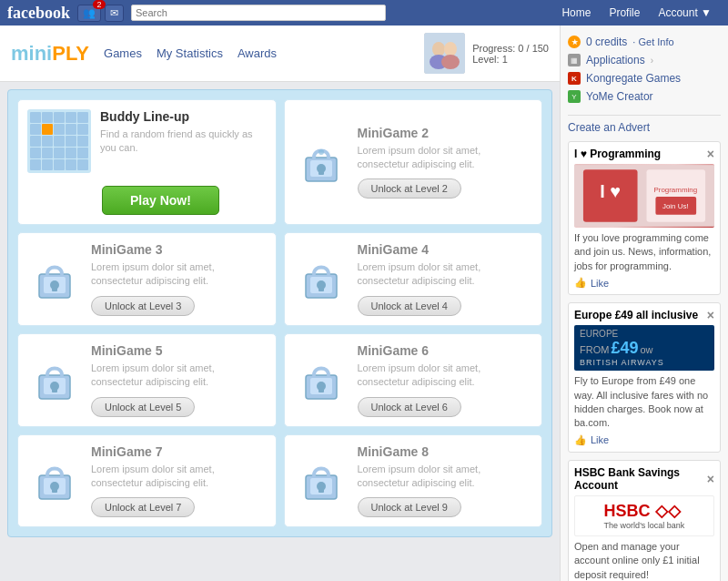  I want to click on applications-arrow: ›, so click(652, 60).